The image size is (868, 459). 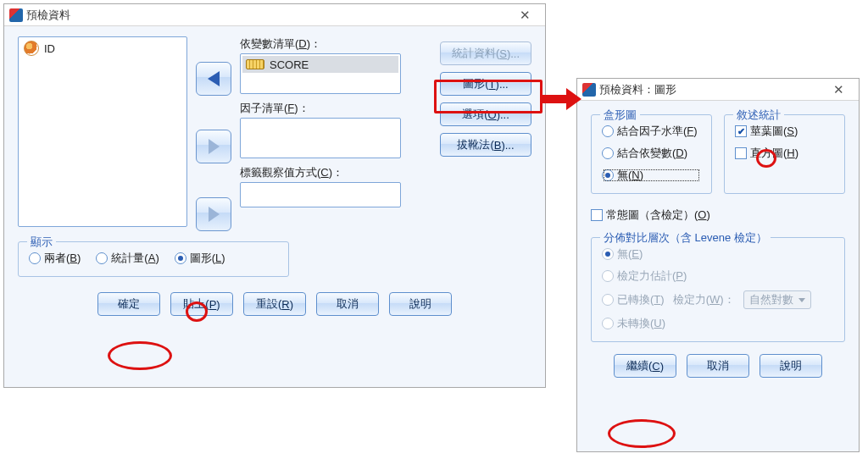 What do you see at coordinates (759, 115) in the screenshot?
I see `descriptive-legend: 敘述統計` at bounding box center [759, 115].